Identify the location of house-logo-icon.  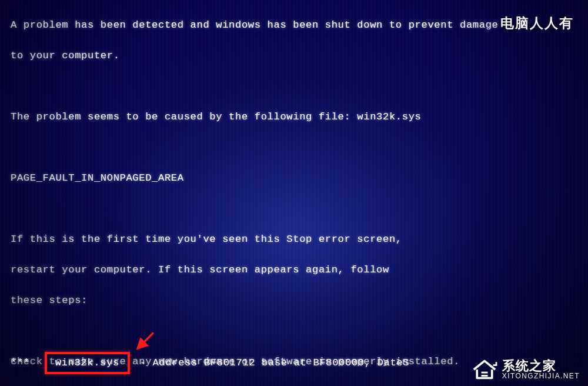
(485, 370).